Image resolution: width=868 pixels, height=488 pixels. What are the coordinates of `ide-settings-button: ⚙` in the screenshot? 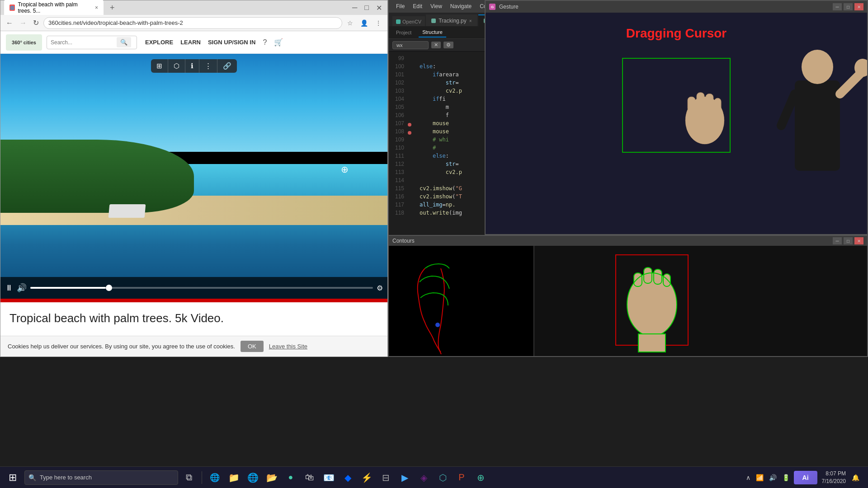 It's located at (448, 45).